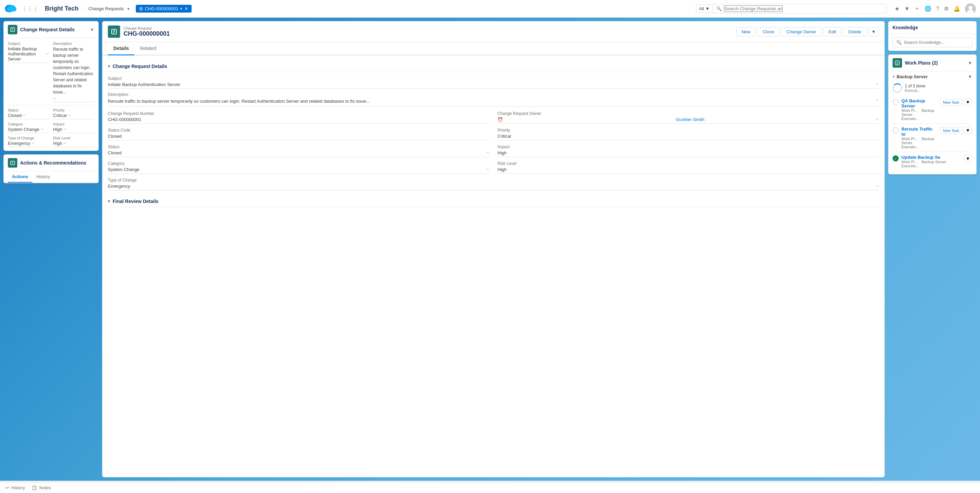 The width and height of the screenshot is (980, 493). I want to click on subject-edit-icon: ✏, so click(48, 54).